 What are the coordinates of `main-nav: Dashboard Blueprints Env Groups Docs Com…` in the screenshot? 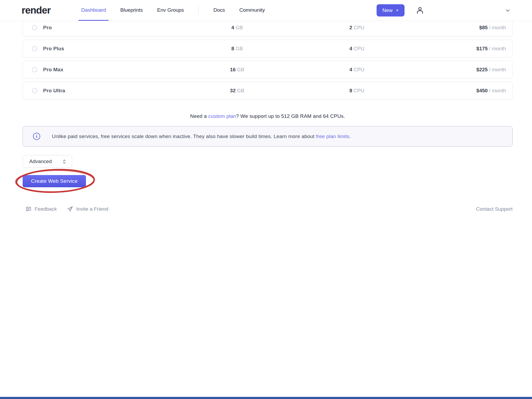 It's located at (173, 10).